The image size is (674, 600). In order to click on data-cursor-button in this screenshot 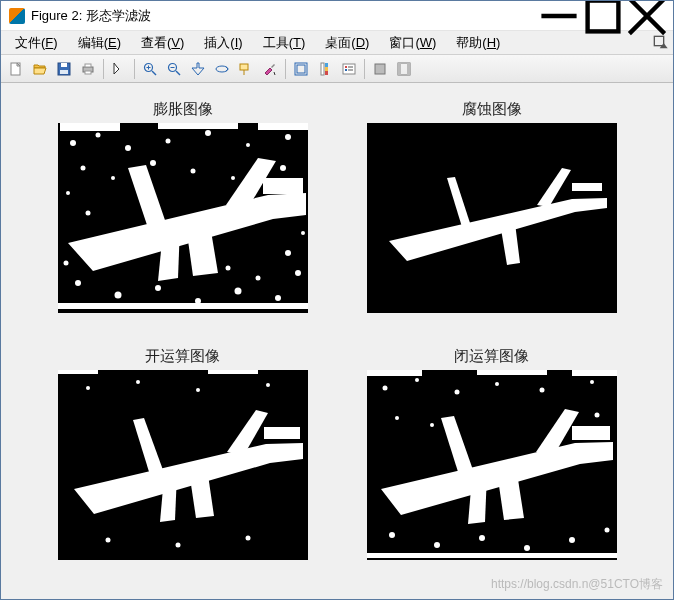, I will do `click(246, 69)`.